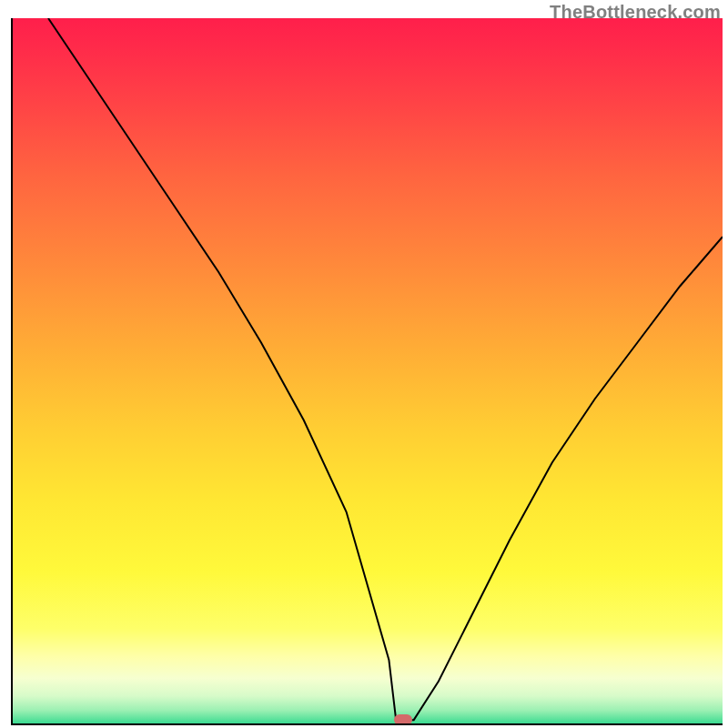 Image resolution: width=728 pixels, height=728 pixels. I want to click on source-watermark: TheBottleneck.com, so click(635, 13).